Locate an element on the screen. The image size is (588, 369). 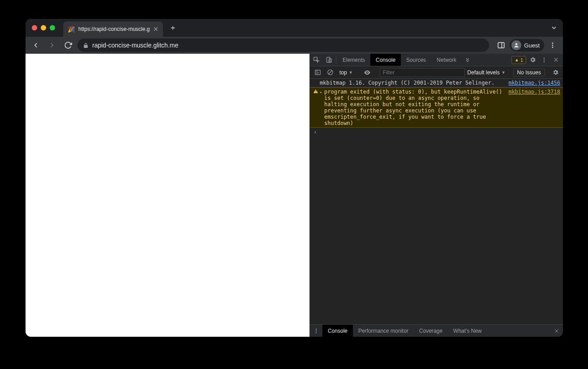
console-settings-button is located at coordinates (555, 73).